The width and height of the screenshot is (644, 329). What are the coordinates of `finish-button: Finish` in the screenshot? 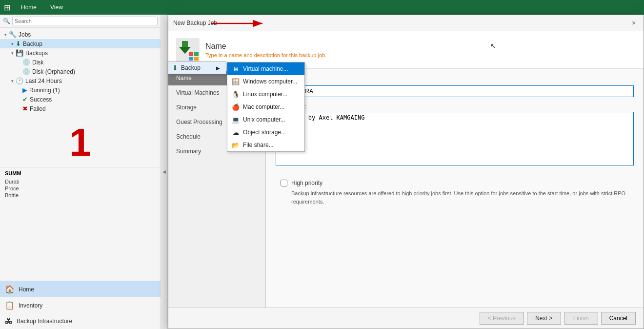 It's located at (581, 318).